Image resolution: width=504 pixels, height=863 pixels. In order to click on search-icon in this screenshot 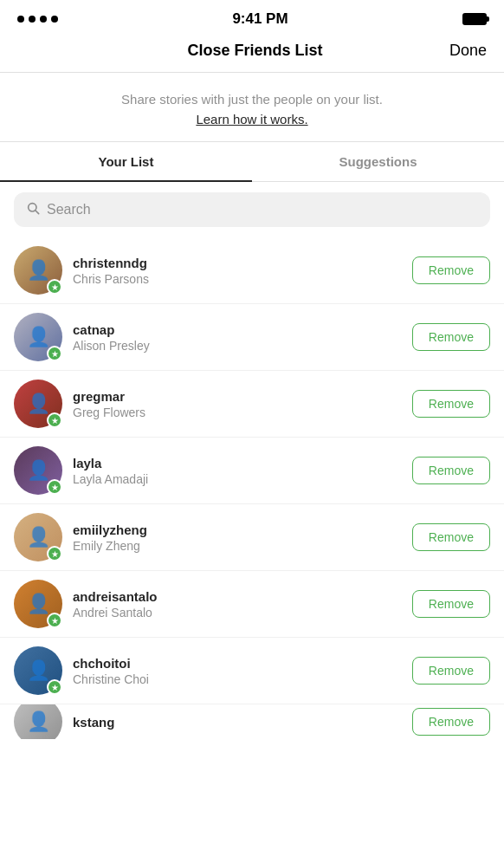, I will do `click(33, 210)`.